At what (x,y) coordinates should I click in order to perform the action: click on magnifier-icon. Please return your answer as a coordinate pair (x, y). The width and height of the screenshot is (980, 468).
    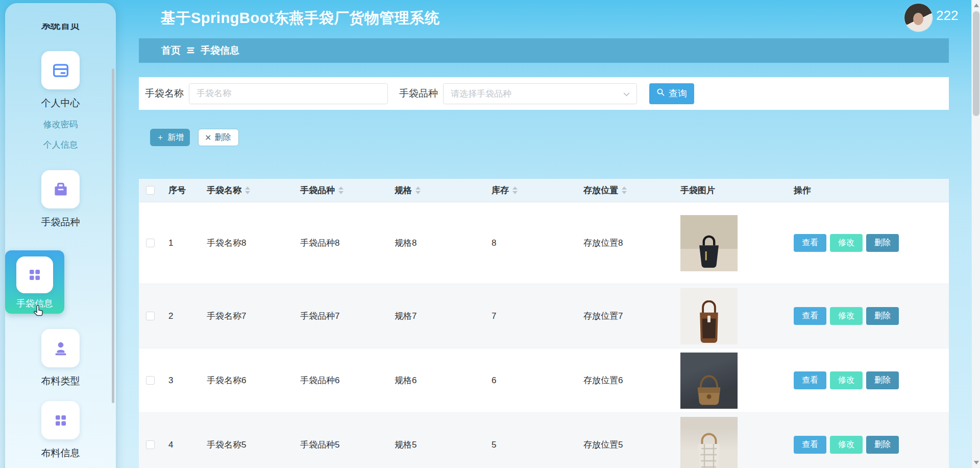
    Looking at the image, I should click on (660, 93).